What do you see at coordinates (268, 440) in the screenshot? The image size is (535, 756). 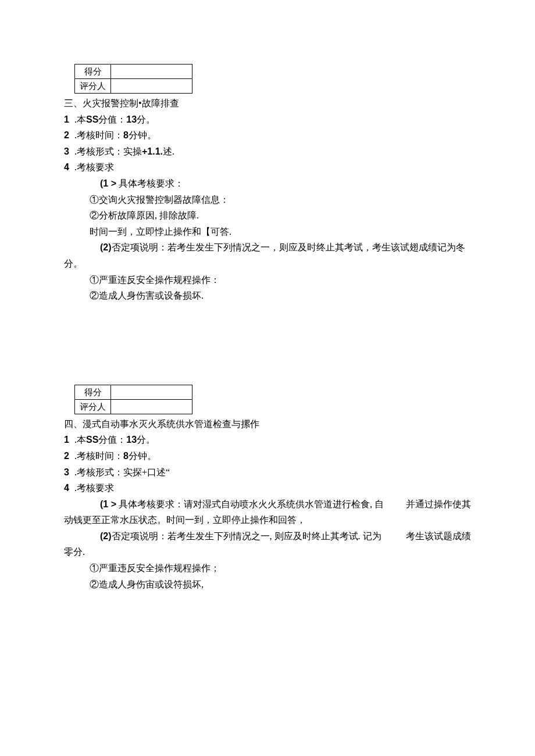 I see `s4-line1: 1 .本SS分值：13分。` at bounding box center [268, 440].